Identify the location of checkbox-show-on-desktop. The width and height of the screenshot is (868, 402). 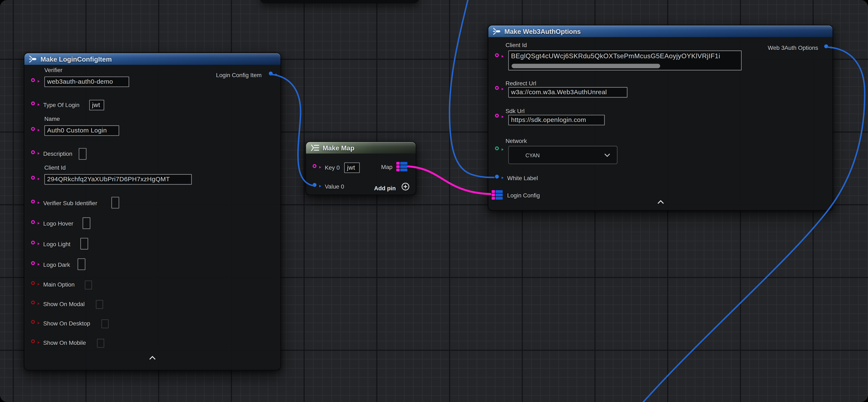
(105, 324).